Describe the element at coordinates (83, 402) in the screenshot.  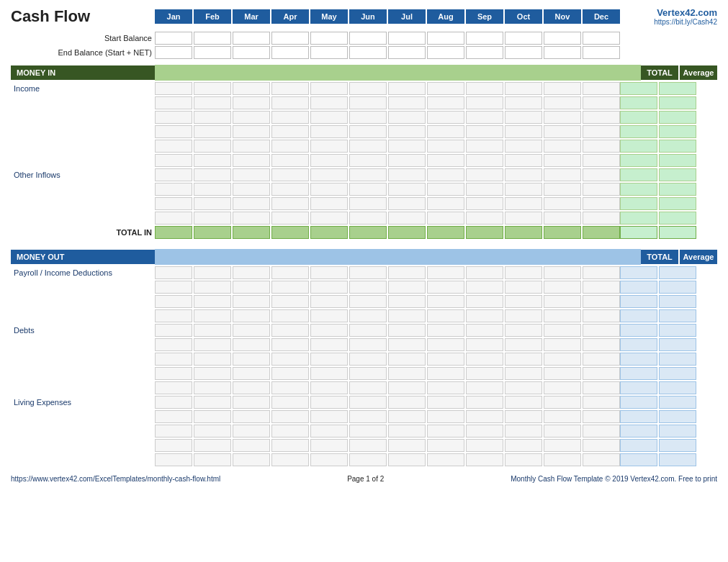
I see `living-expenses-label: Living Expenses` at that location.